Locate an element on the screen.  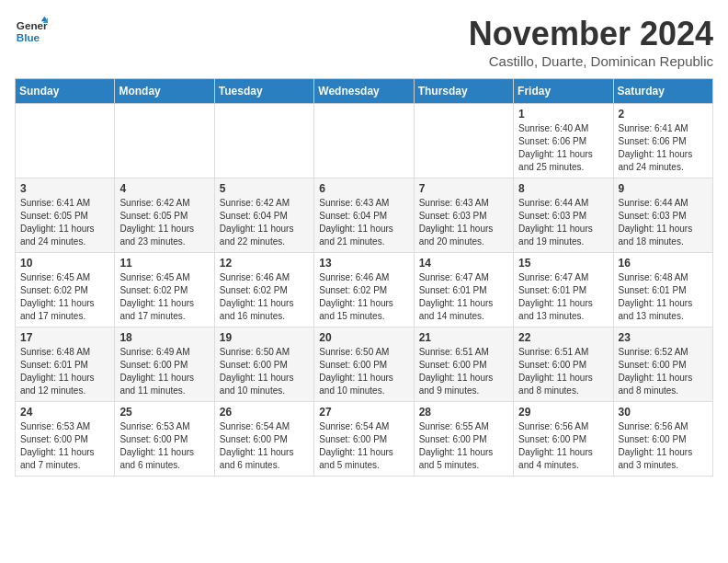
day-cell: 27Sunrise: 6:54 AM Sunset: 6:00 PM Dayli… is located at coordinates (364, 440).